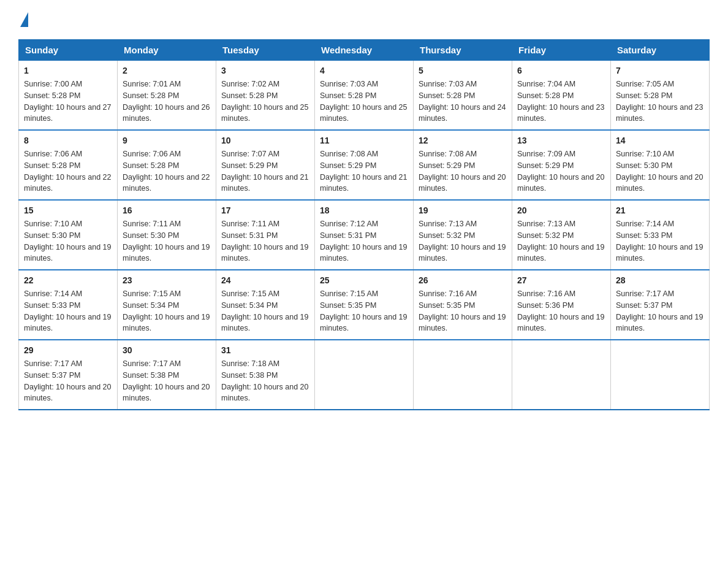  I want to click on col-sunday: Sunday, so click(69, 50).